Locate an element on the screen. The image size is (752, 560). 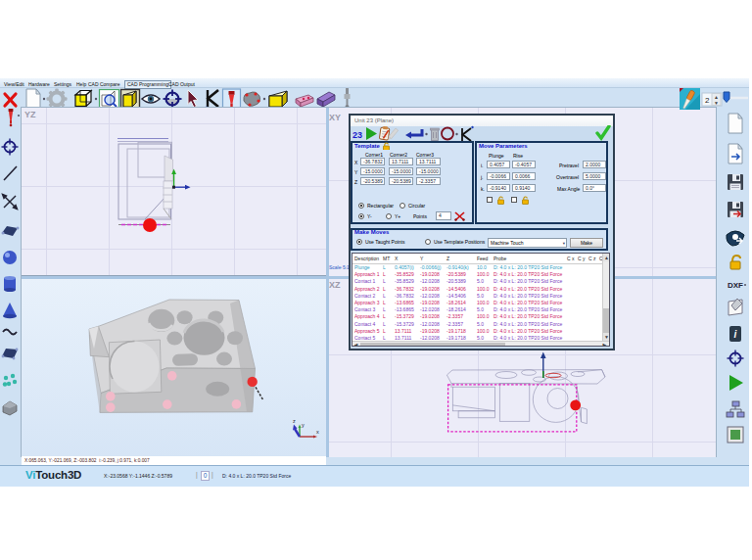
svg-text: z is located at coordinates (294, 421).